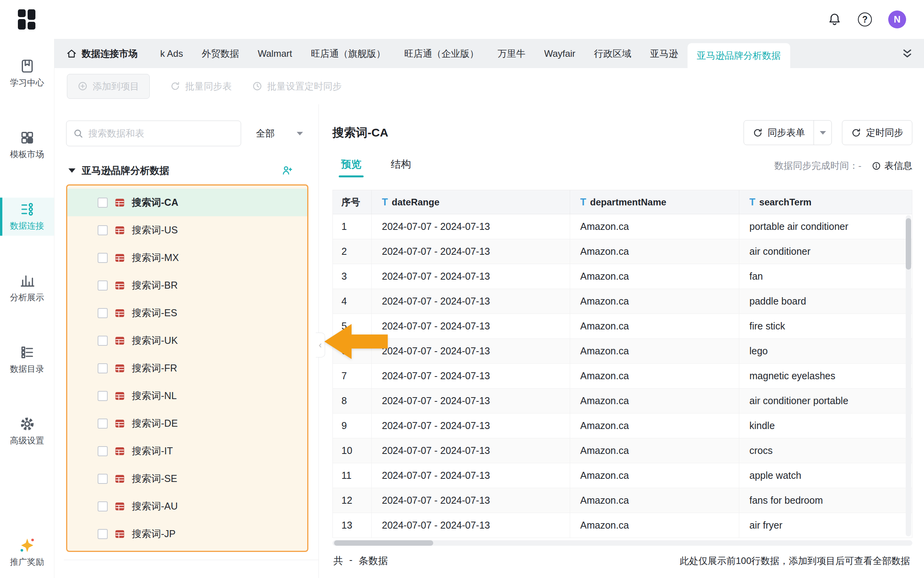 The height and width of the screenshot is (578, 924). Describe the element at coordinates (275, 54) in the screenshot. I see `tab-walmart: Walmart` at that location.